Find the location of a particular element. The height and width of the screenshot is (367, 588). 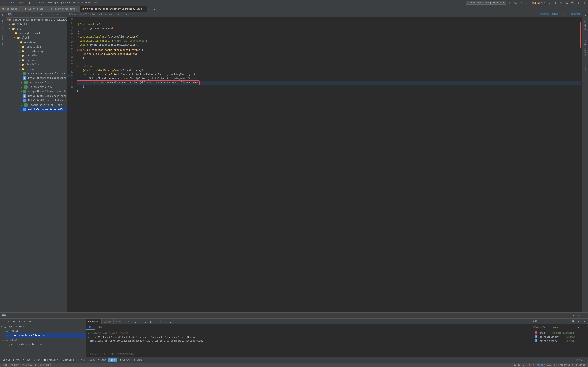

add-service-btn: + is located at coordinates (30, 321).